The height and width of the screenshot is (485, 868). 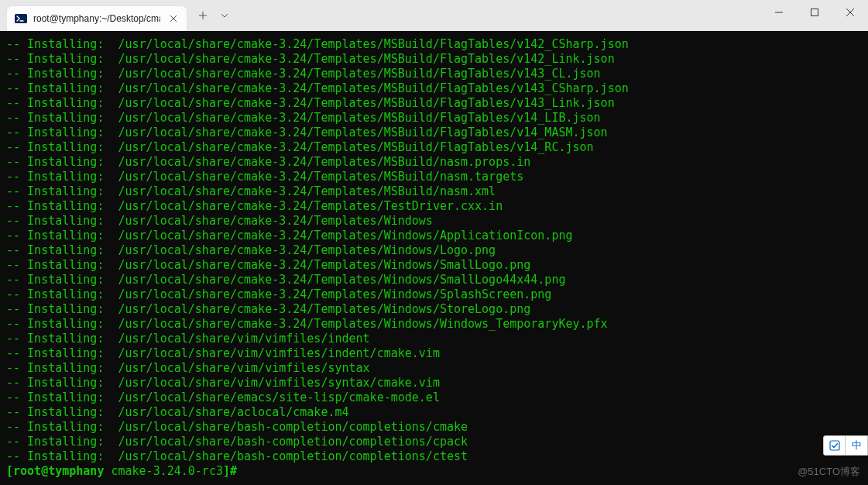 I want to click on cursor, so click(x=240, y=471).